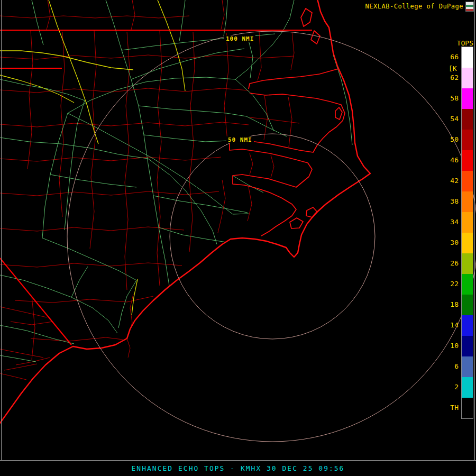 The width and height of the screenshot is (476, 476). Describe the element at coordinates (238, 469) in the screenshot. I see `product-caption: ENHANCED ECHO TOPS - KMHX 30 DEC 25 09:5…` at that location.